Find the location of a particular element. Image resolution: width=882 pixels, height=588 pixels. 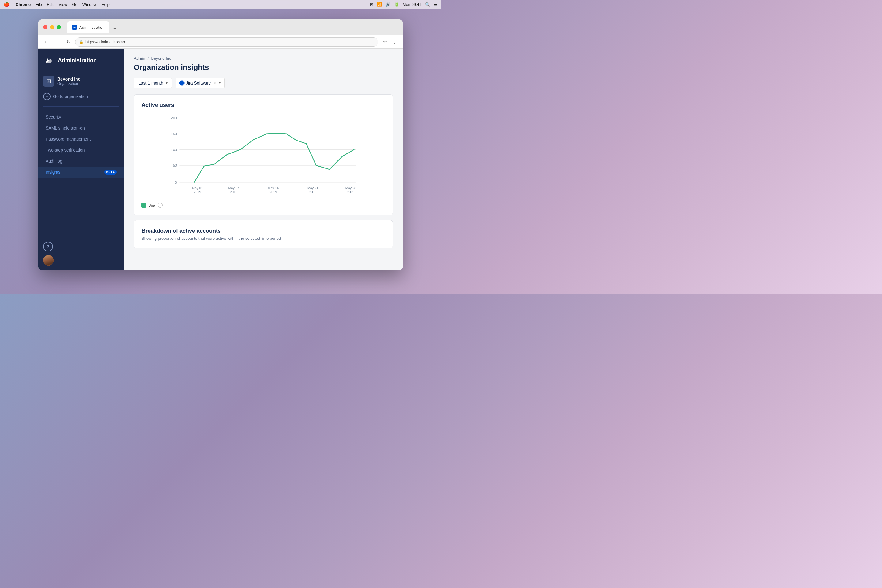

filters-row: Last 1 month ▾ Jira Software × ▾ is located at coordinates (263, 83).